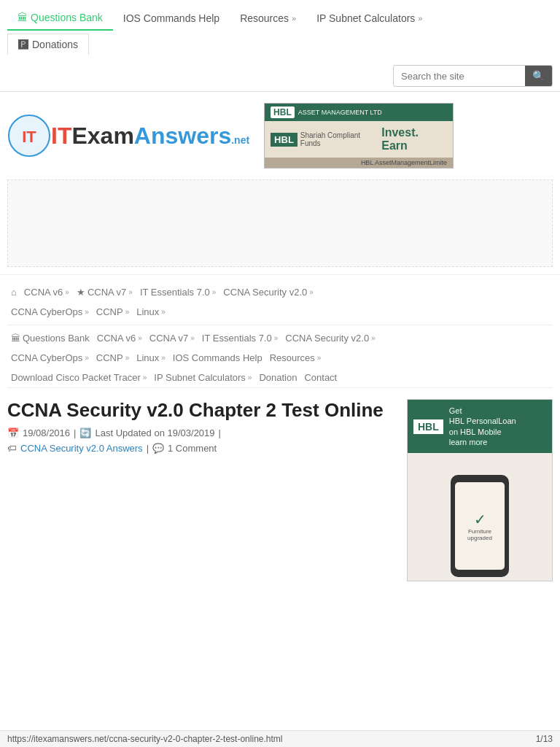  Describe the element at coordinates (60, 18) in the screenshot. I see `nav-questions-bank: 🏛 Questions Bank` at that location.